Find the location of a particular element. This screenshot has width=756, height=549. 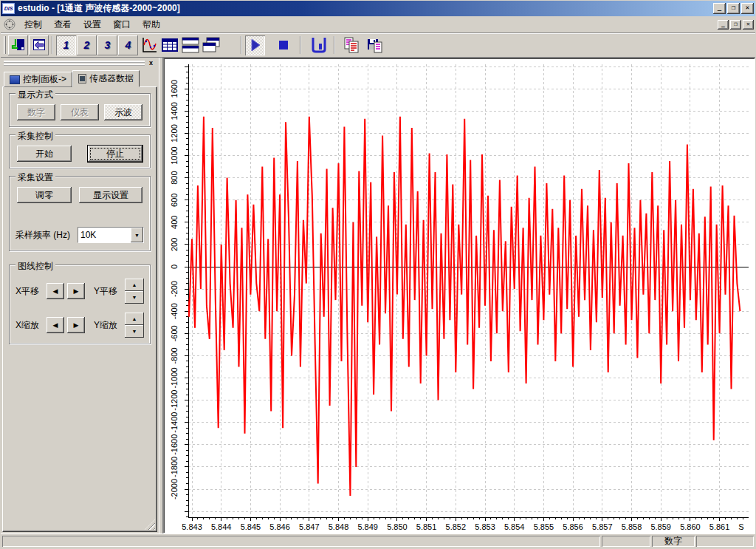

show-panel-icon is located at coordinates (18, 45).